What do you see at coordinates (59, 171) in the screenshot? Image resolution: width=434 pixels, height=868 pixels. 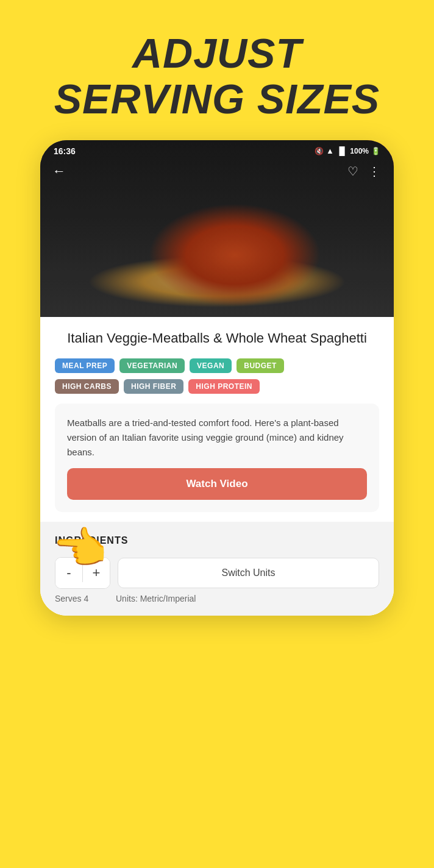 I see `back-button: ←` at bounding box center [59, 171].